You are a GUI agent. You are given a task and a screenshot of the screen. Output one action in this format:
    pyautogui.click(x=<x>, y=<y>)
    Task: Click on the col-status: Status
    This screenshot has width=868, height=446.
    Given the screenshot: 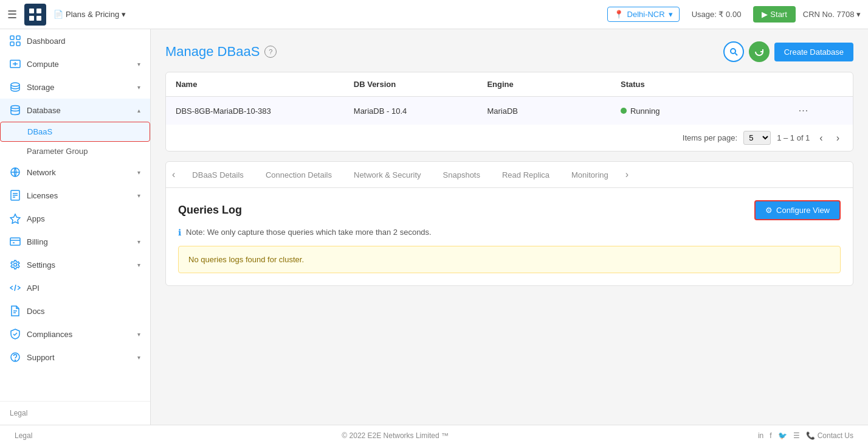 What is the action you would take?
    pyautogui.click(x=710, y=84)
    